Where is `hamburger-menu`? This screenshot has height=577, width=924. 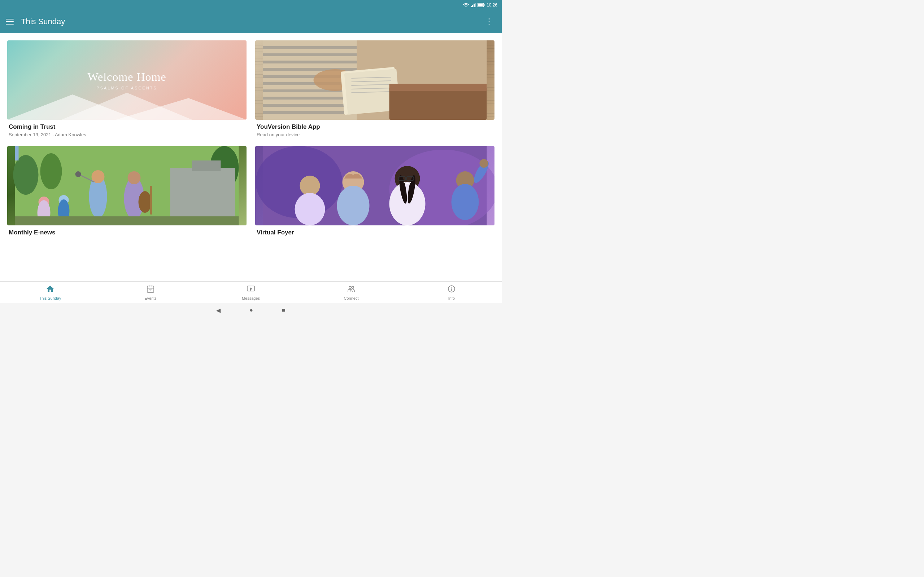
hamburger-menu is located at coordinates (10, 21).